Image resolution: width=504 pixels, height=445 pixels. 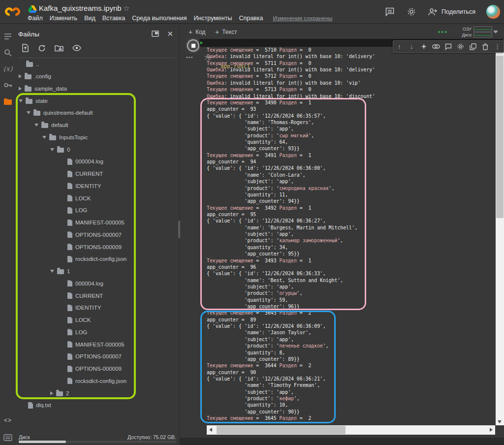 I want to click on move-cell-down-icon: ↓, so click(x=411, y=47).